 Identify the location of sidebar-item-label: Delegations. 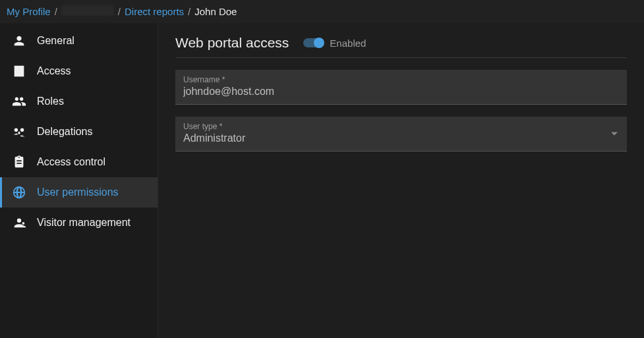
(65, 132).